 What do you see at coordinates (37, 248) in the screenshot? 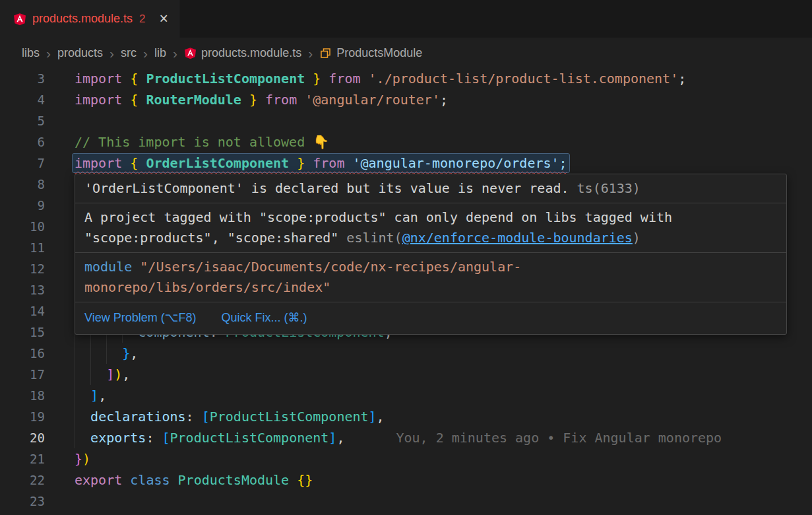
I see `line-number: 11` at bounding box center [37, 248].